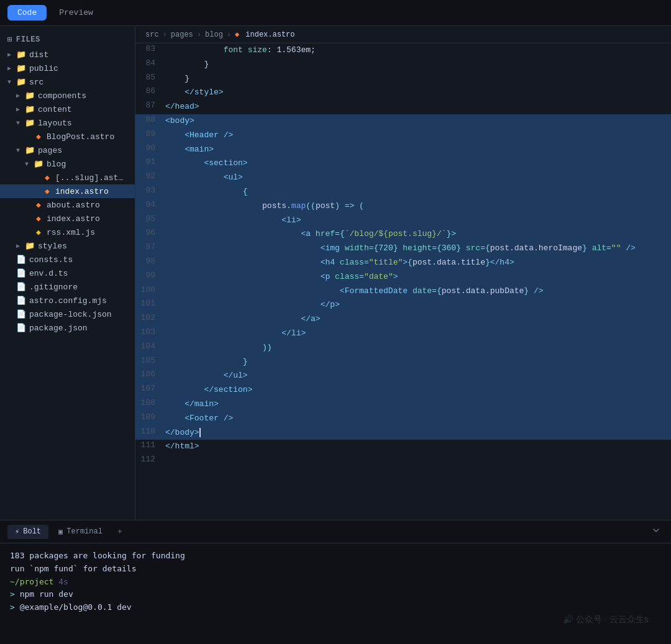  What do you see at coordinates (418, 277) in the screenshot?
I see `line-content: <p class="date">` at bounding box center [418, 277].